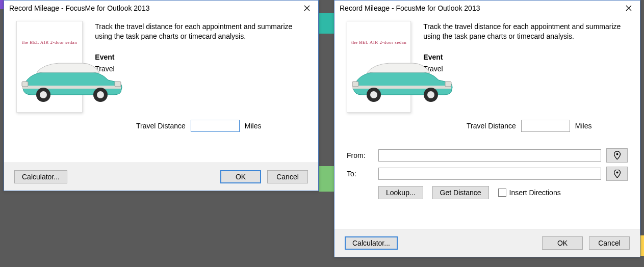  I want to click on insert-directions-label: Insert Directions, so click(535, 193).